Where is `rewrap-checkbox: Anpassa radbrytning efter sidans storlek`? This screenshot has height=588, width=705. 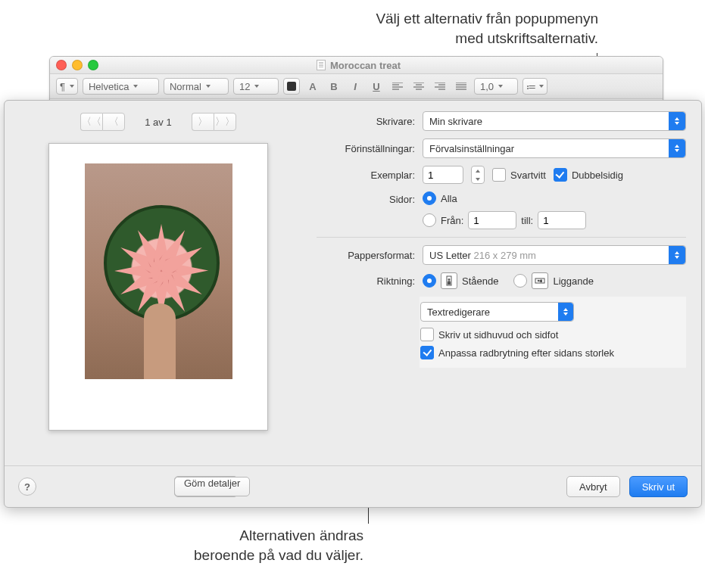
rewrap-checkbox: Anpassa radbrytning efter sidans storlek is located at coordinates (553, 353).